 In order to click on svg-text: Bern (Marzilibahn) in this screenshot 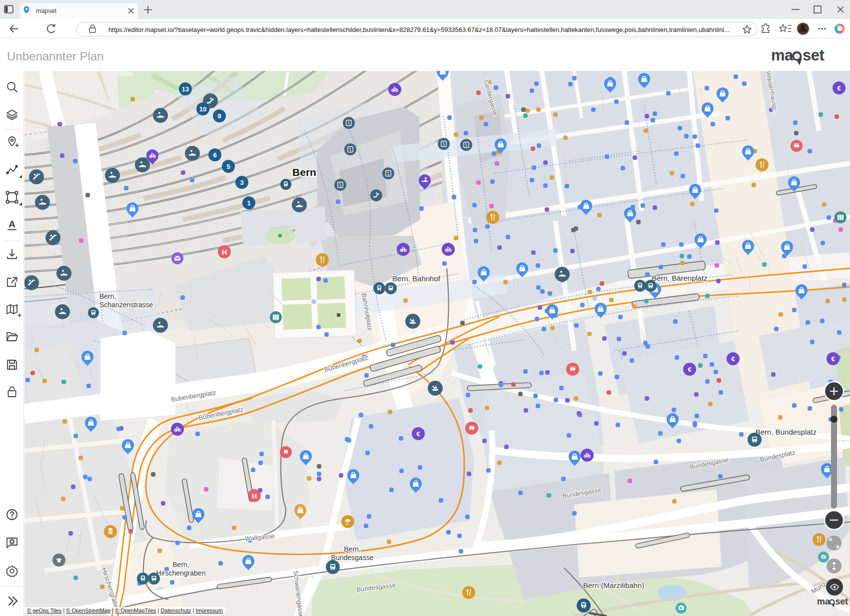, I will do `click(614, 586)`.